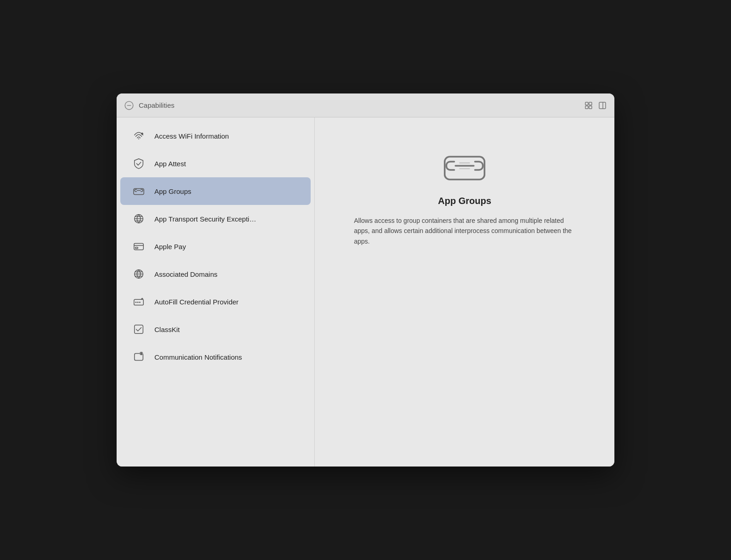 The width and height of the screenshot is (731, 560). I want to click on sidebar-item-app-groups: App Groups, so click(216, 191).